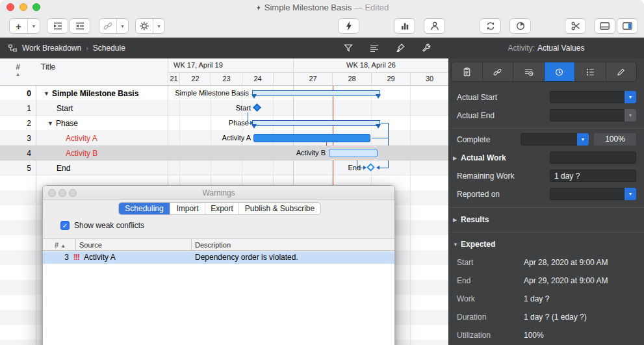  I want to click on remaining-work-value: 1 day ?, so click(593, 175).